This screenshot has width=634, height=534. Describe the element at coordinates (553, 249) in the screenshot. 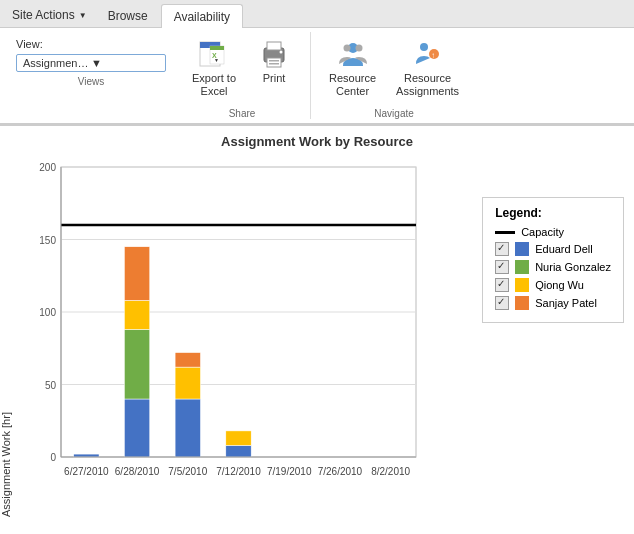

I see `legend-item-eduard: Eduard Dell` at that location.